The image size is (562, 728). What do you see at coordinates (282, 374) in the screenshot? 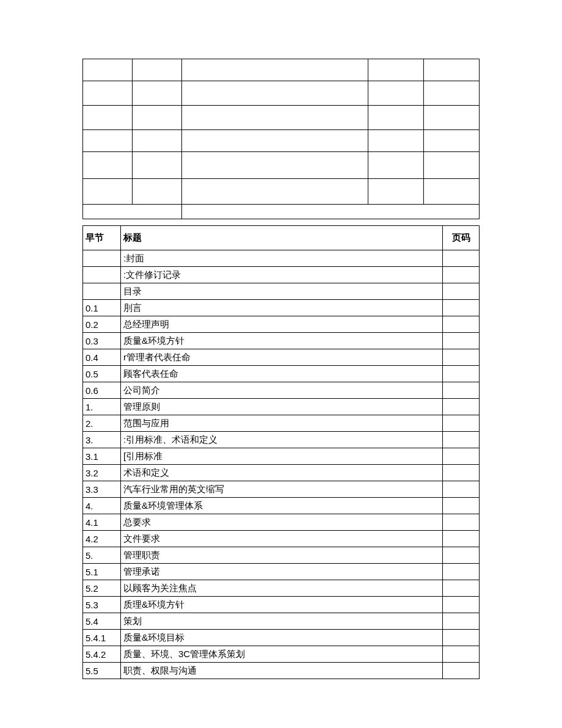
I see `toc-title-cell: 顾客代表任命` at bounding box center [282, 374].